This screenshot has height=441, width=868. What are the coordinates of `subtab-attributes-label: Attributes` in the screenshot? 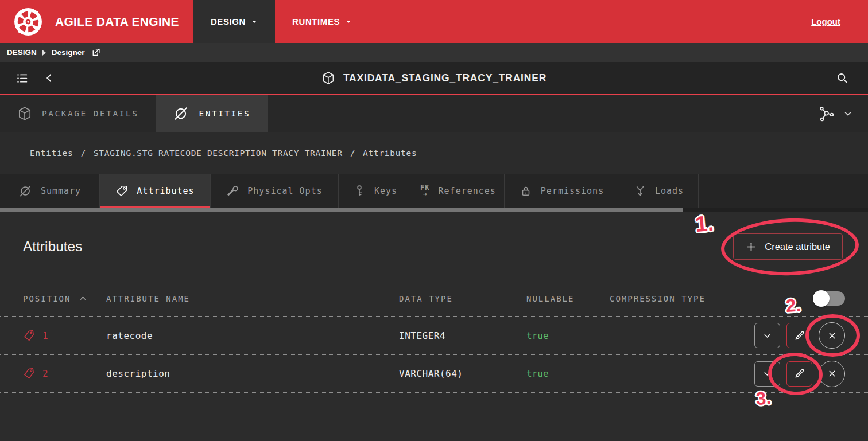 It's located at (165, 191).